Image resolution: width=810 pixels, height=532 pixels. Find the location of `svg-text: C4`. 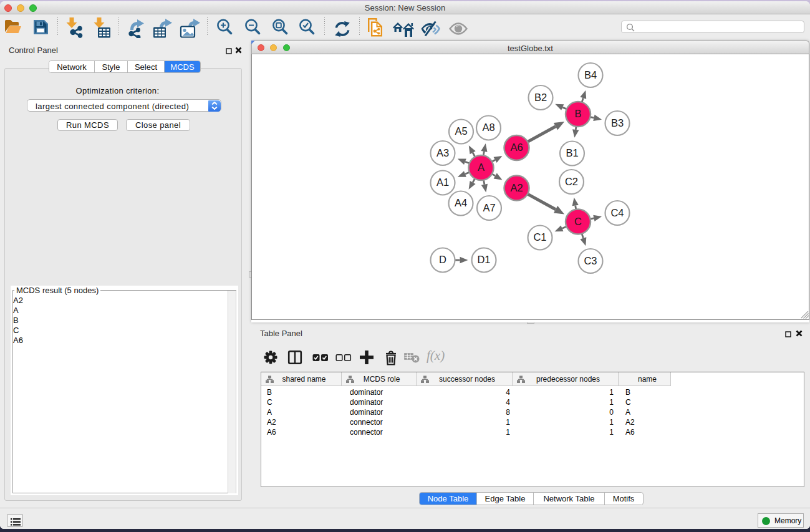

svg-text: C4 is located at coordinates (617, 213).